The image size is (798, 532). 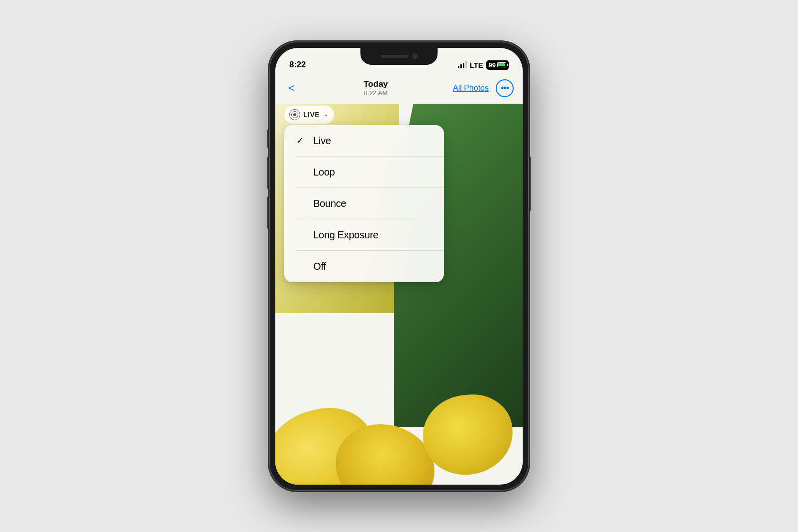 What do you see at coordinates (319, 266) in the screenshot?
I see `menu-label-off: Off` at bounding box center [319, 266].